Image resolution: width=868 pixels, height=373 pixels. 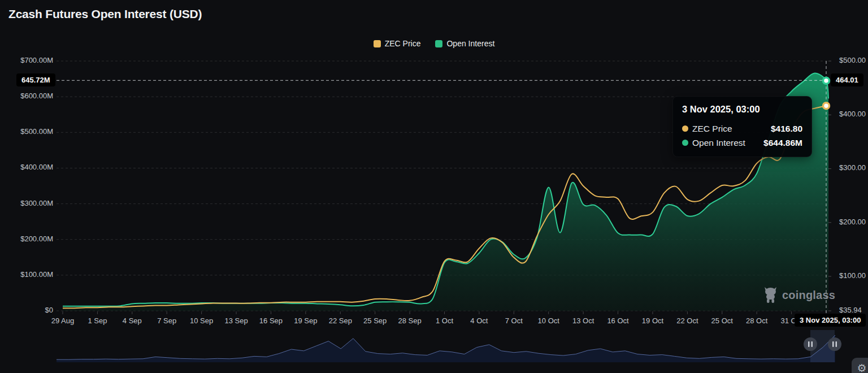 What do you see at coordinates (409, 321) in the screenshot?
I see `x-axis-tick: 28 Sep` at bounding box center [409, 321].